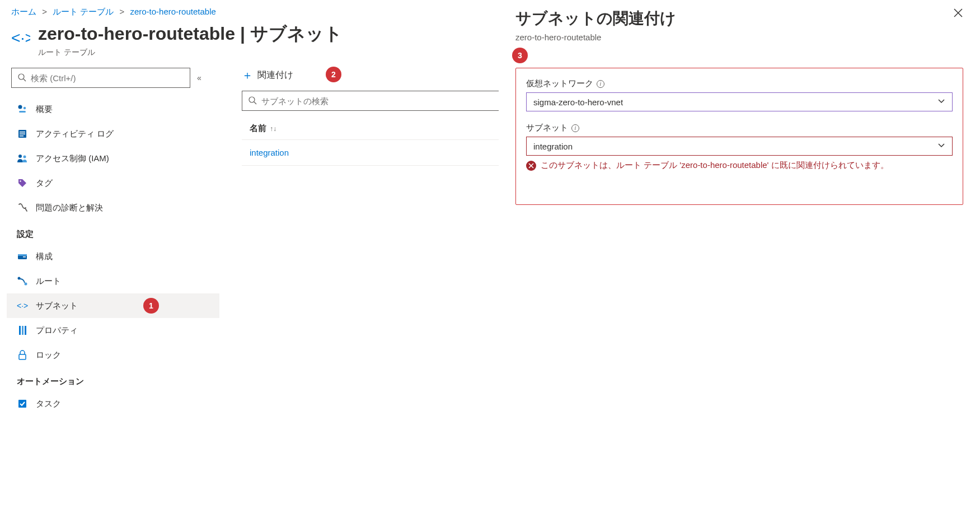 The height and width of the screenshot is (528, 980). Describe the element at coordinates (715, 166) in the screenshot. I see `error-text: このサブネットは、ルート テーブル 'zero-to-hero-routetab…` at that location.